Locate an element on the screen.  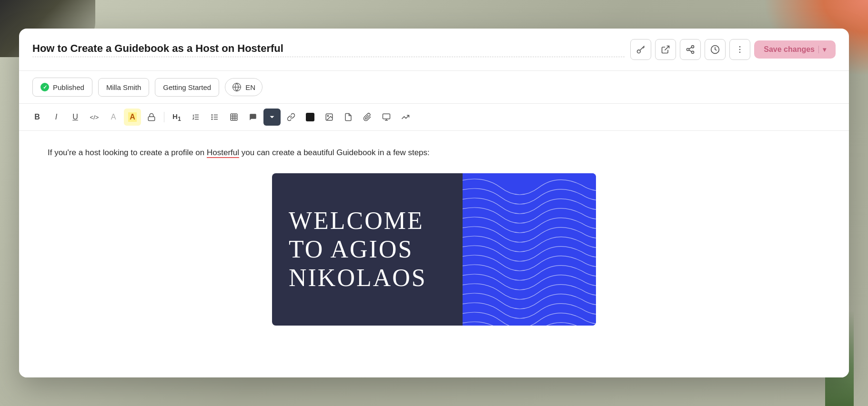
history-button is located at coordinates (715, 50).